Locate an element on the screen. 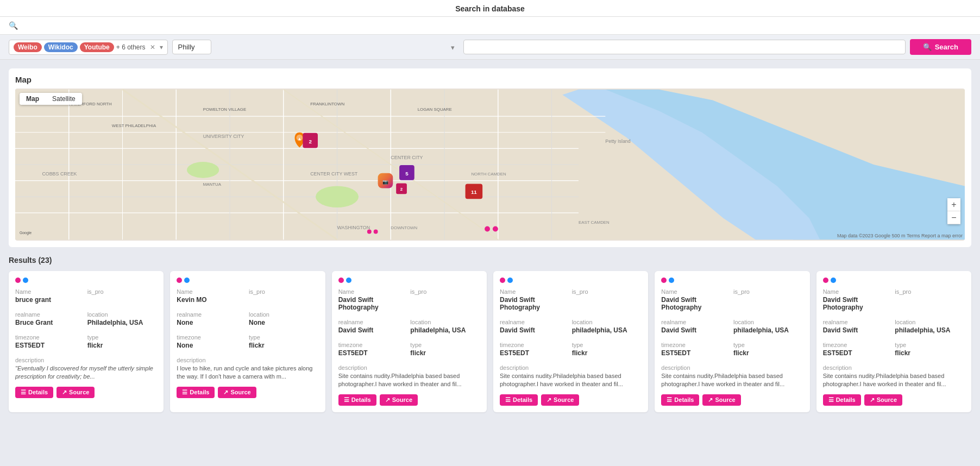  results-header: Results (23) is located at coordinates (490, 260).